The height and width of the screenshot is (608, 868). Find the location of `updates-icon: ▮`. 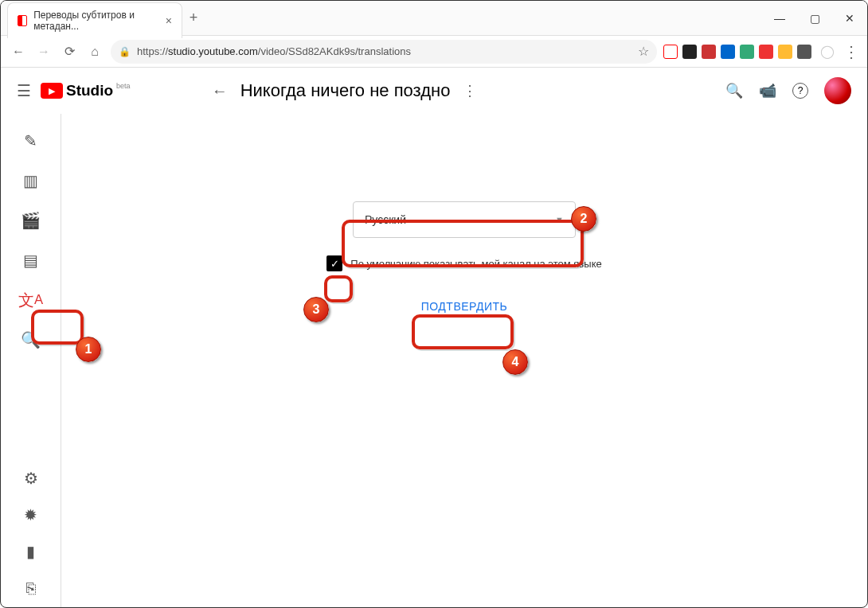

updates-icon: ▮ is located at coordinates (31, 551).